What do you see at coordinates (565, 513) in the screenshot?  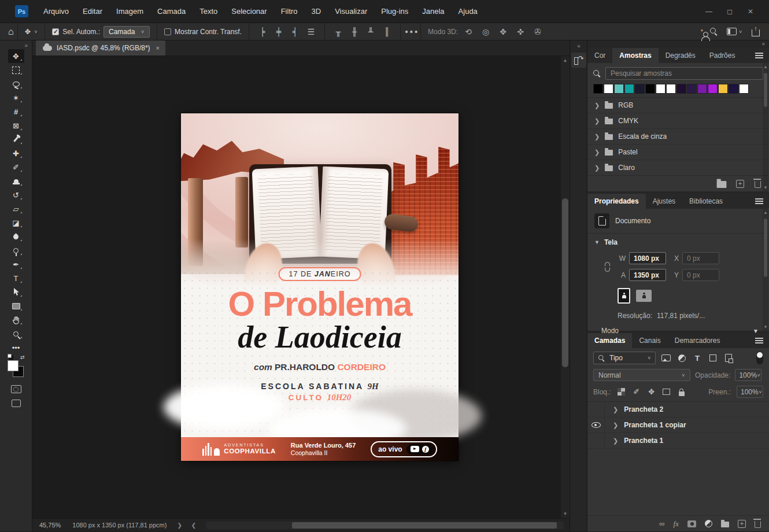 I see `scroll-down-icon: ▼` at bounding box center [565, 513].